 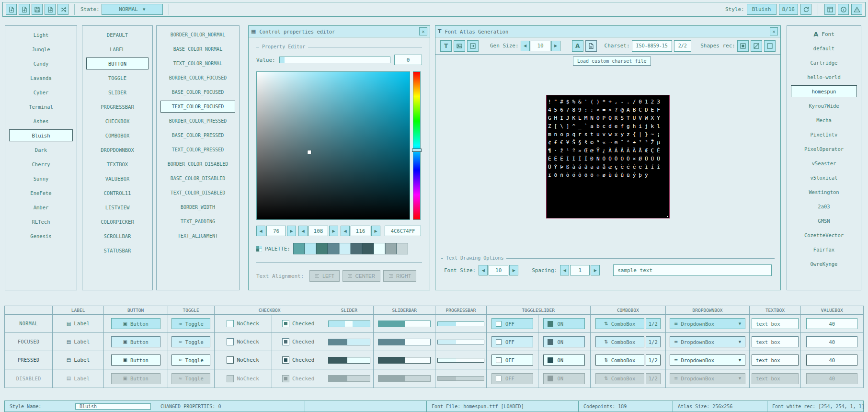 I want to click on list-item: BORDER_COLOR_NORMAL, so click(x=198, y=34).